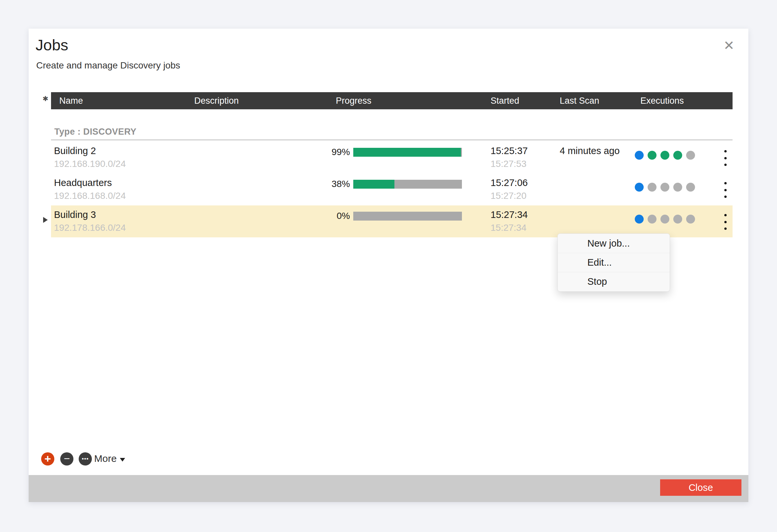 The image size is (777, 532). What do you see at coordinates (90, 196) in the screenshot?
I see `job-subnet: 192.168.168.0/24` at bounding box center [90, 196].